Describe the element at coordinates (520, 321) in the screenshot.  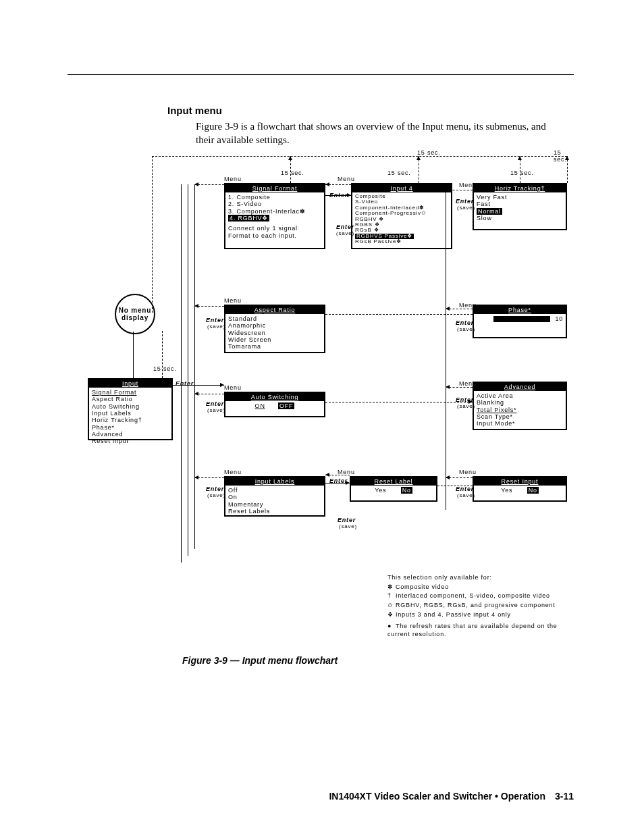
I see `phase-box: Phase* 10` at that location.